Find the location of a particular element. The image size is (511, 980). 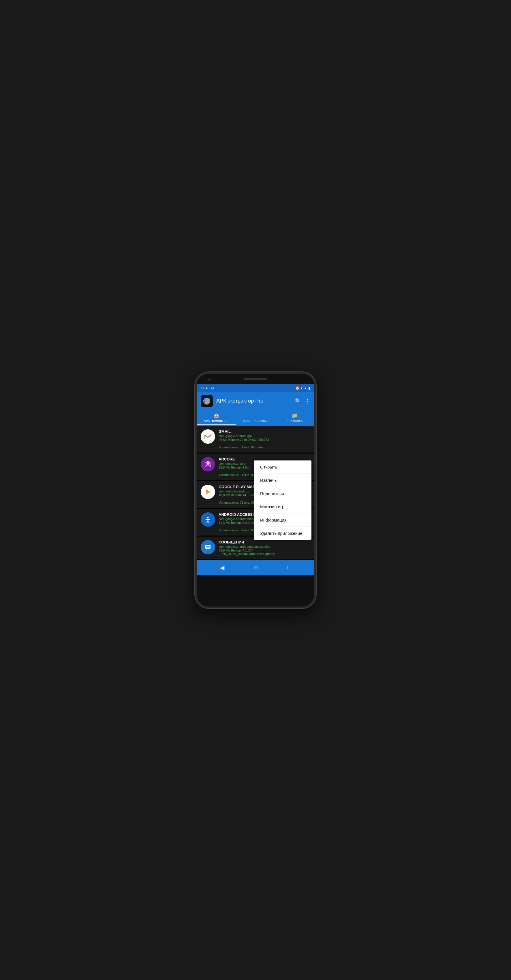

wifi-icon: ▾ is located at coordinates (302, 388).